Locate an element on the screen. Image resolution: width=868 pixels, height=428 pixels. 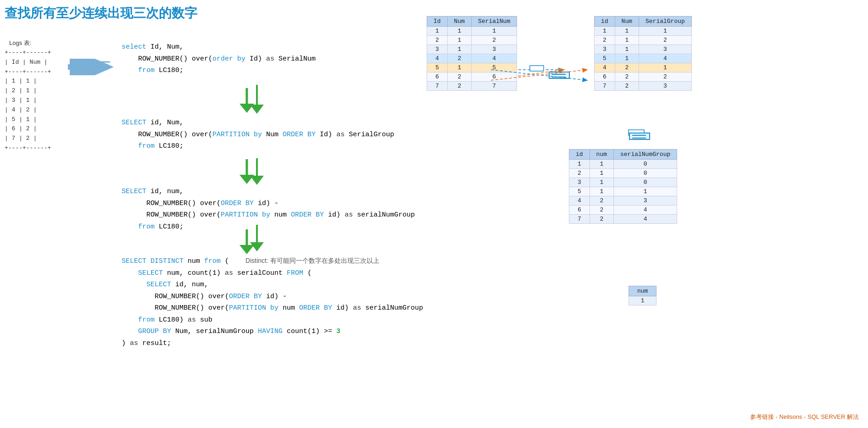
logs-label: Logs 表: is located at coordinates (20, 43).